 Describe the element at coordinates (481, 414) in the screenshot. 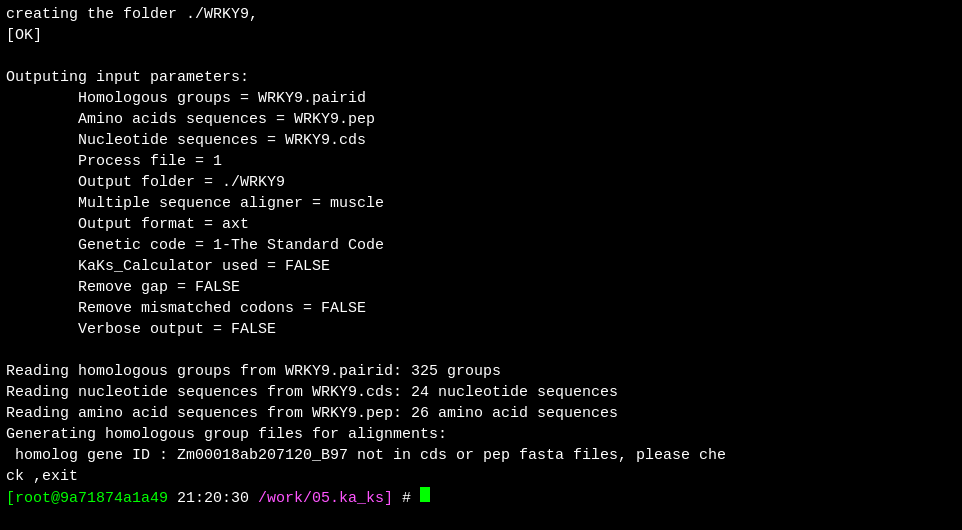

I see `output-line-20: Reading amino acid sequences from WRKY9.…` at that location.